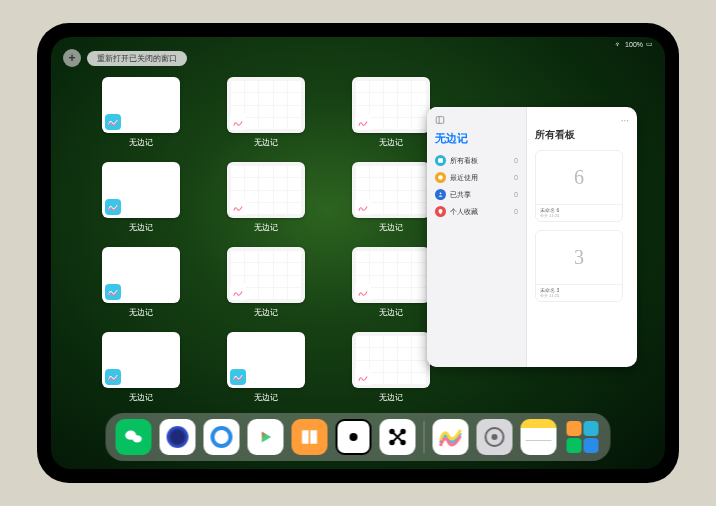 The width and height of the screenshot is (716, 506). I want to click on sidebar-item-label: 所有看板, so click(464, 161).